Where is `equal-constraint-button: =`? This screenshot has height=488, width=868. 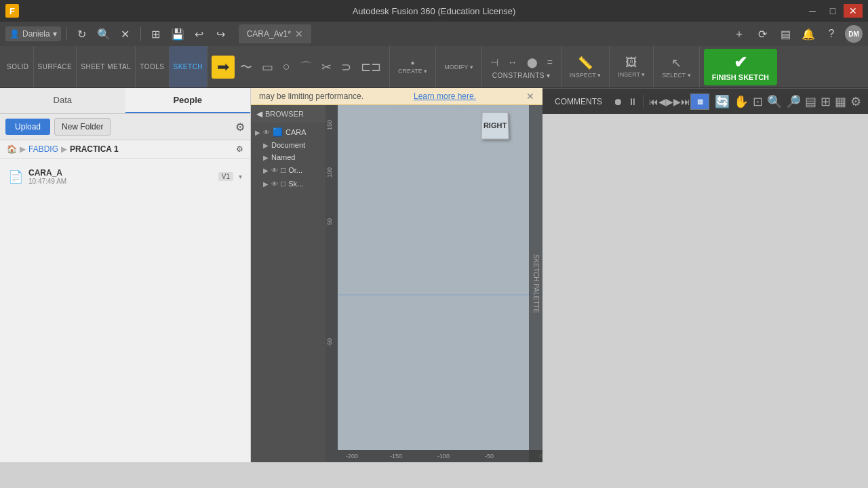 equal-constraint-button: = is located at coordinates (550, 62).